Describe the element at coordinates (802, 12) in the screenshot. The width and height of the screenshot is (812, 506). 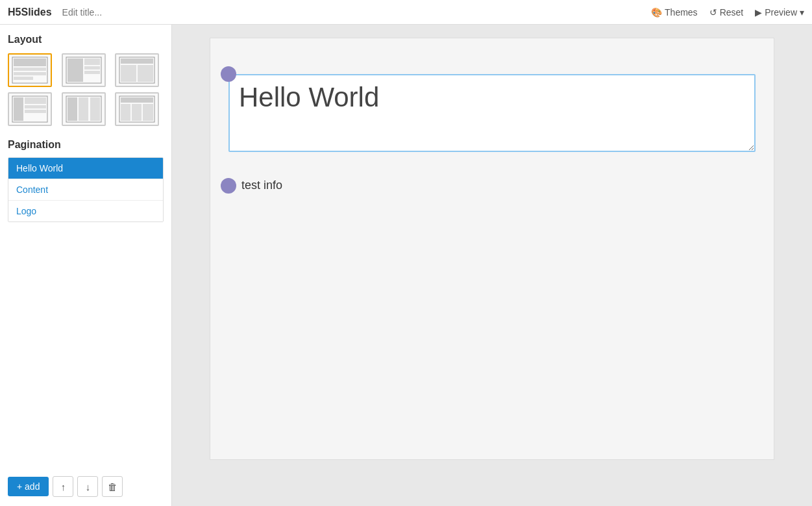
I see `preview-dropdown-icon: ▾` at that location.